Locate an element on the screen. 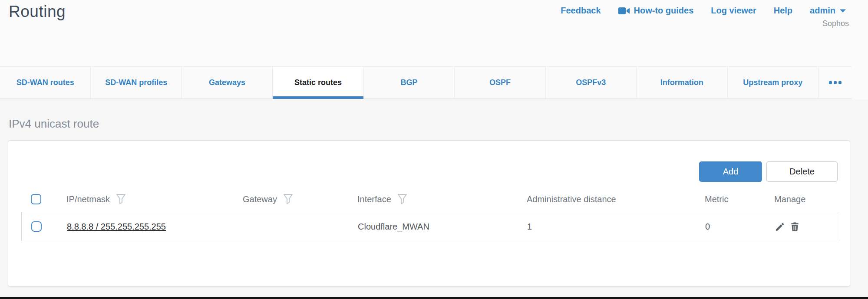 Image resolution: width=868 pixels, height=299 pixels. admin-menu-label: admin is located at coordinates (822, 10).